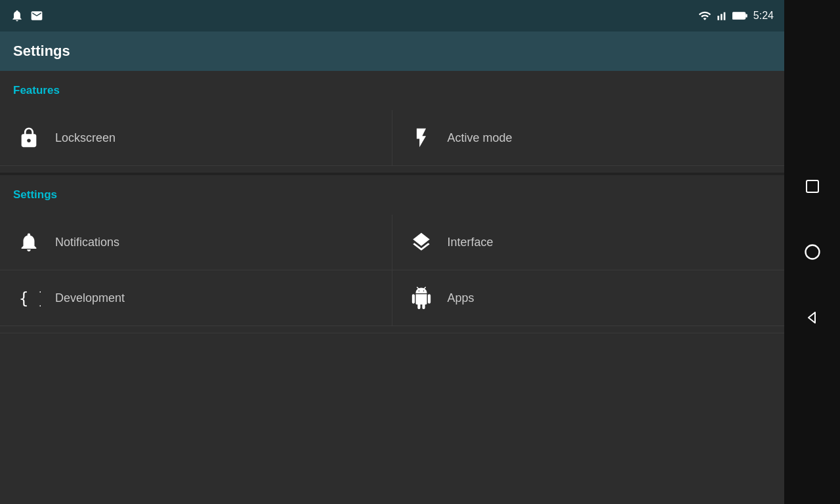 The height and width of the screenshot is (504, 840). I want to click on home-button, so click(812, 252).